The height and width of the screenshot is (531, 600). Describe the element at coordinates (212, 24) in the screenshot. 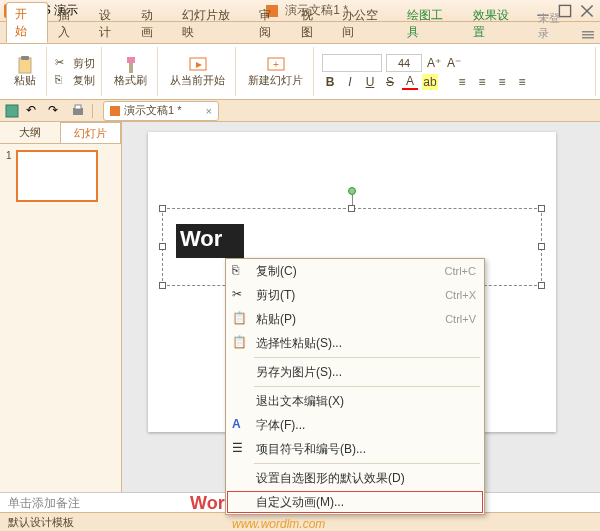

I see `tab-slideshow: 幻灯片放映` at that location.